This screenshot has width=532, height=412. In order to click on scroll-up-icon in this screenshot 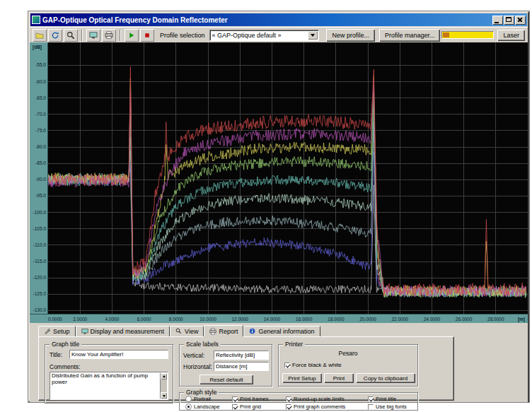, I will do `click(164, 376)`.